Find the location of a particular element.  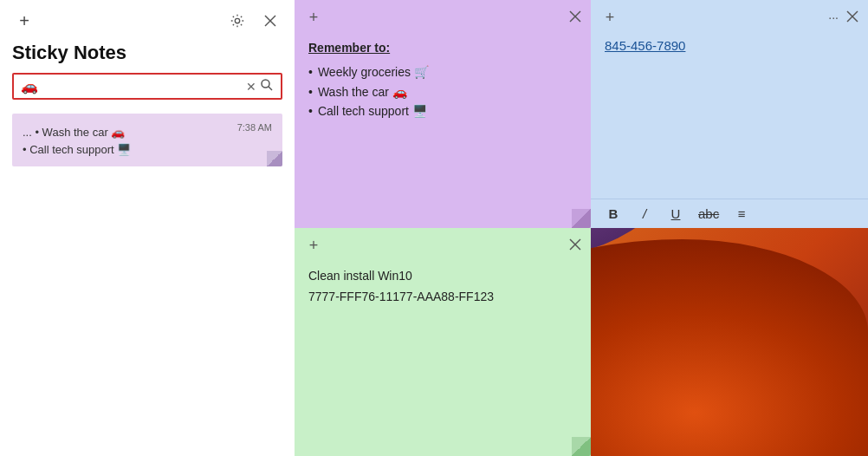

purple-note-title: Remember to: is located at coordinates (443, 48).